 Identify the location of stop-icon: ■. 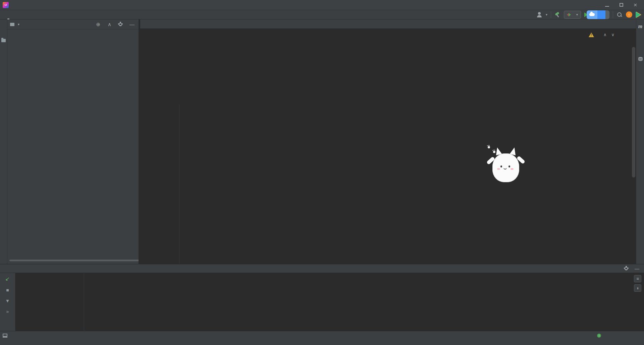
(7, 290).